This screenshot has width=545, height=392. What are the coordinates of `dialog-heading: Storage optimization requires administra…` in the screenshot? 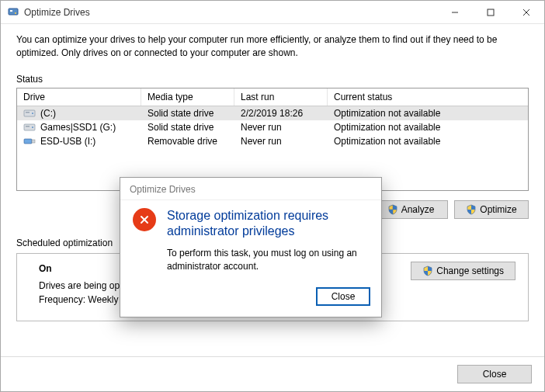 It's located at (268, 224).